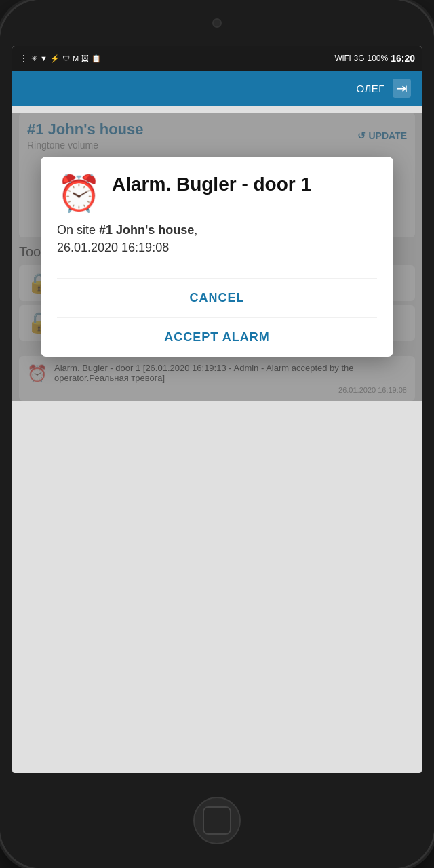 Image resolution: width=434 pixels, height=868 pixels. I want to click on dialog-site-bold: #1 John's house, so click(146, 230).